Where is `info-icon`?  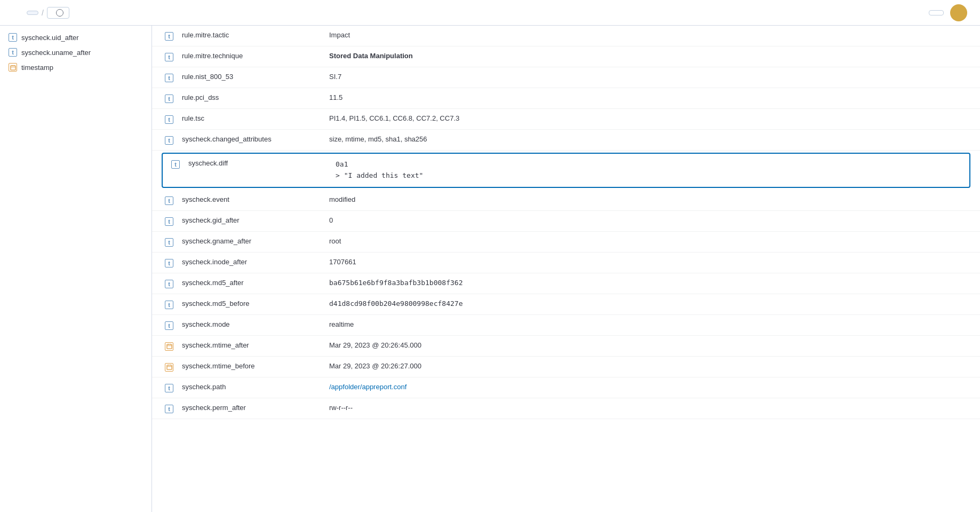 info-icon is located at coordinates (60, 13).